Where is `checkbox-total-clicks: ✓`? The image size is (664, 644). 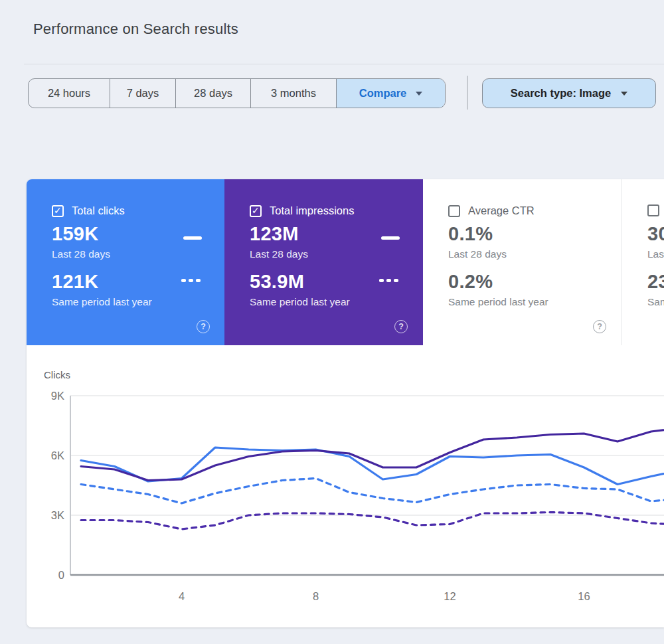 checkbox-total-clicks: ✓ is located at coordinates (58, 211).